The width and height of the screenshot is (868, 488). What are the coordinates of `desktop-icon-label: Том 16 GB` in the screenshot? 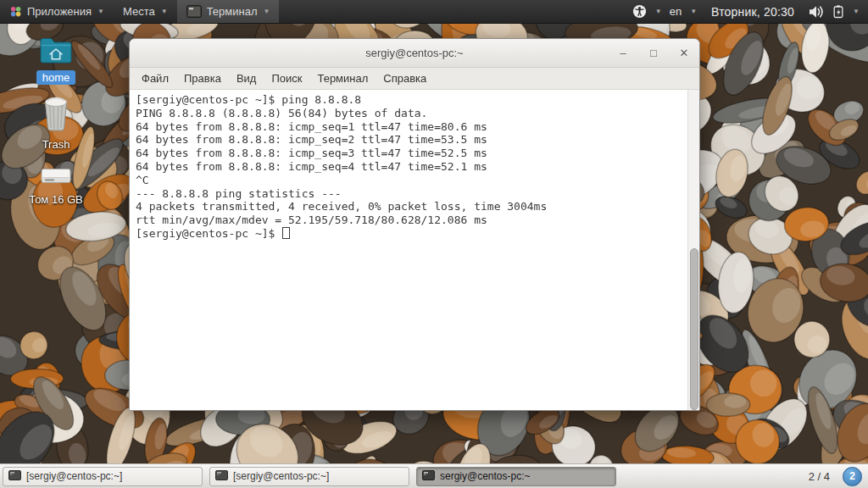 It's located at (56, 200).